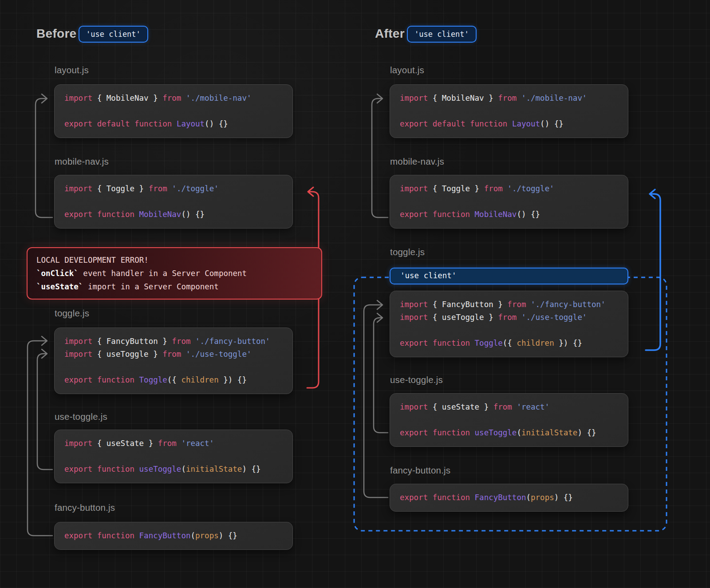 Image resolution: width=710 pixels, height=588 pixels. Describe the element at coordinates (420, 470) in the screenshot. I see `after-fancy-button-label: fancy-button.js` at that location.